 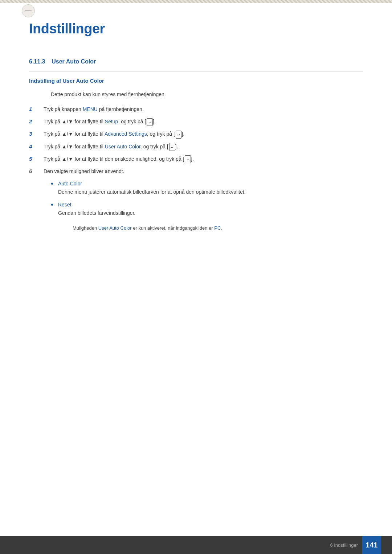 I want to click on step-1-text: Tryk på knappen MENU på fjernbetjeningen…, so click(x=203, y=109).